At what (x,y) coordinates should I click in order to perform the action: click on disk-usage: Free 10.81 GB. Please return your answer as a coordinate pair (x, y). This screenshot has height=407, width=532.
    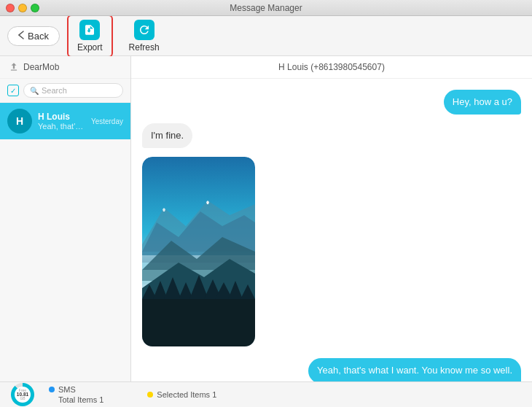
    Looking at the image, I should click on (23, 395).